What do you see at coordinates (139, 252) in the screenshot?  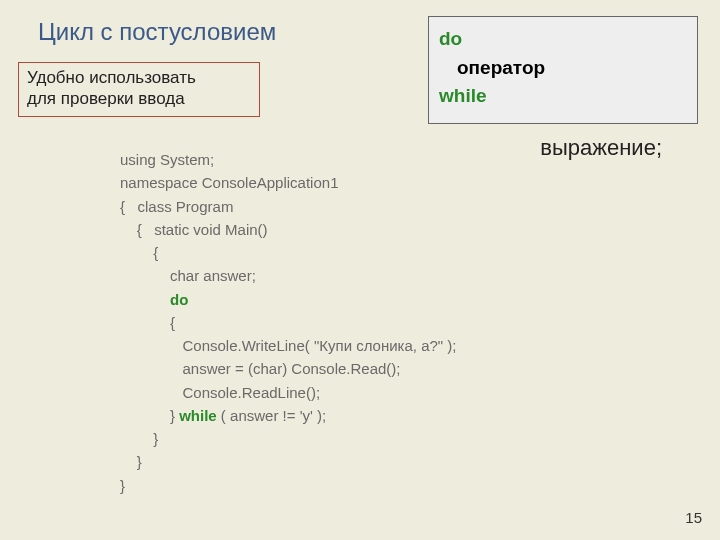 I see `code-line-5: {` at bounding box center [139, 252].